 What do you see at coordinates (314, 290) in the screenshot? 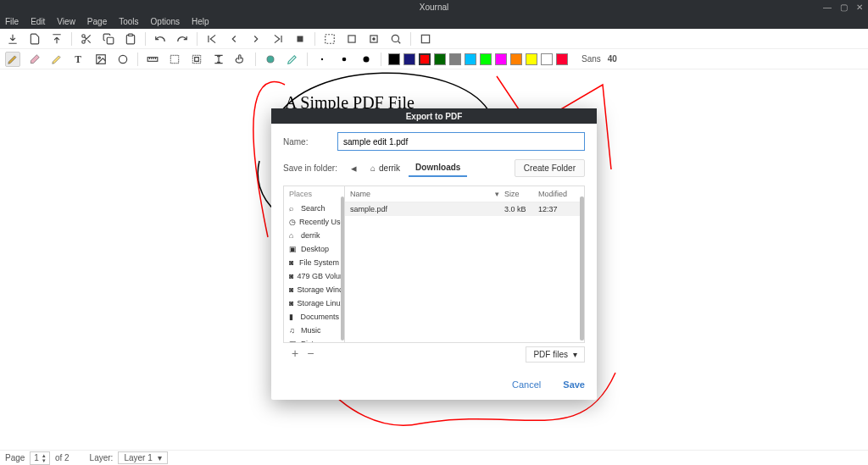
I see `place-item: ◙Storage Windows` at bounding box center [314, 290].